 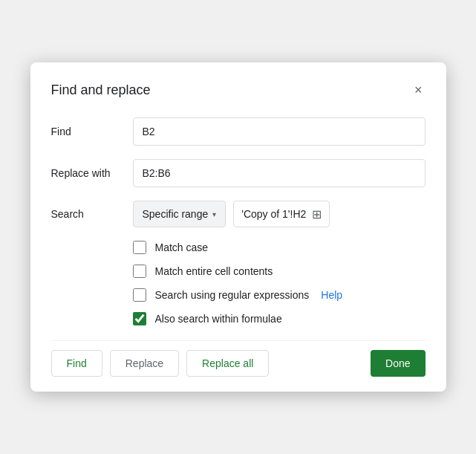 What do you see at coordinates (92, 173) in the screenshot?
I see `replace-label: Replace with` at bounding box center [92, 173].